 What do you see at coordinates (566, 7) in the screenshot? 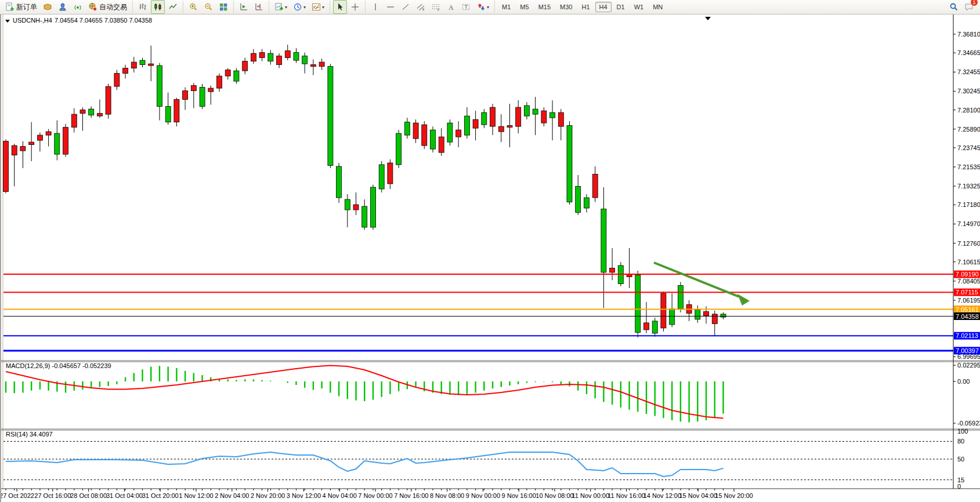
I see `timeframe-M30: M30` at bounding box center [566, 7].